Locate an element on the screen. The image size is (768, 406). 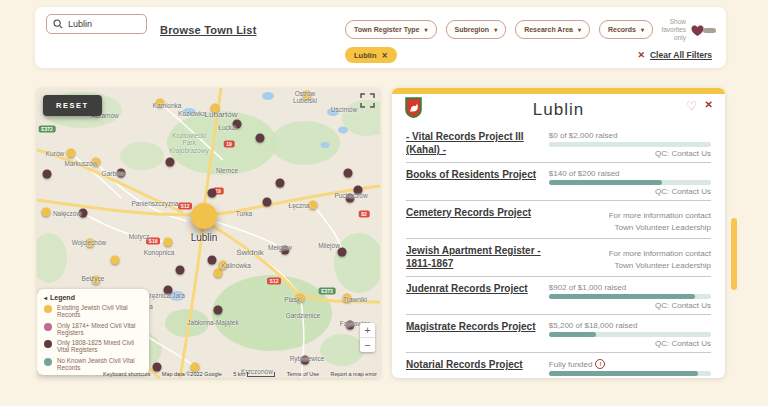
map-attribution: Keyboard shortcuts Map data ©2022 Google… is located at coordinates (240, 374).